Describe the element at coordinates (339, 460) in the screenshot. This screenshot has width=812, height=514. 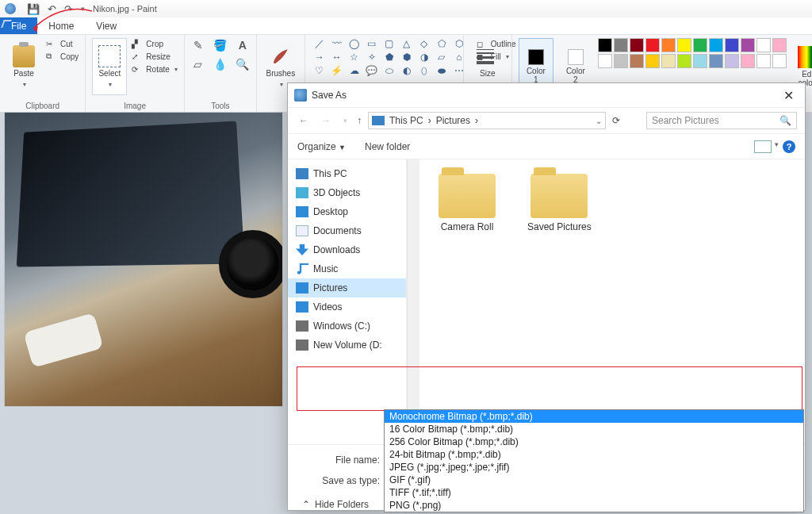
I see `filename-label: File name:` at that location.